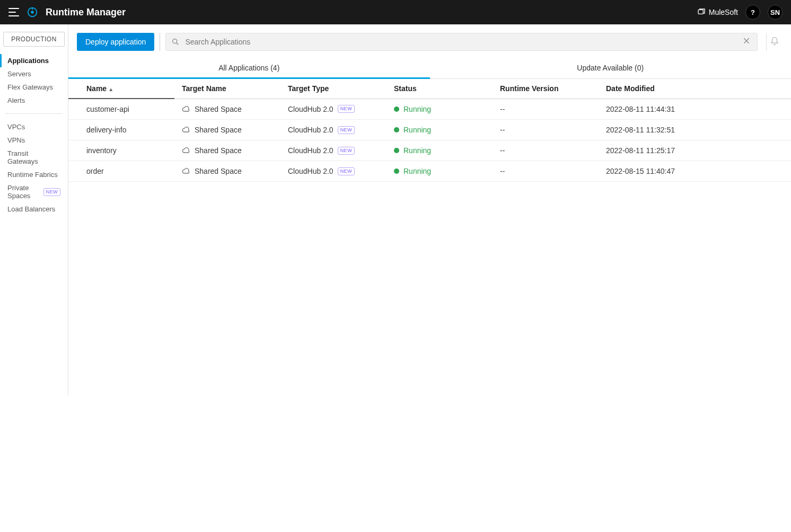  What do you see at coordinates (34, 87) in the screenshot?
I see `sidebar-item-flex-gateways: Flex Gateways` at bounding box center [34, 87].